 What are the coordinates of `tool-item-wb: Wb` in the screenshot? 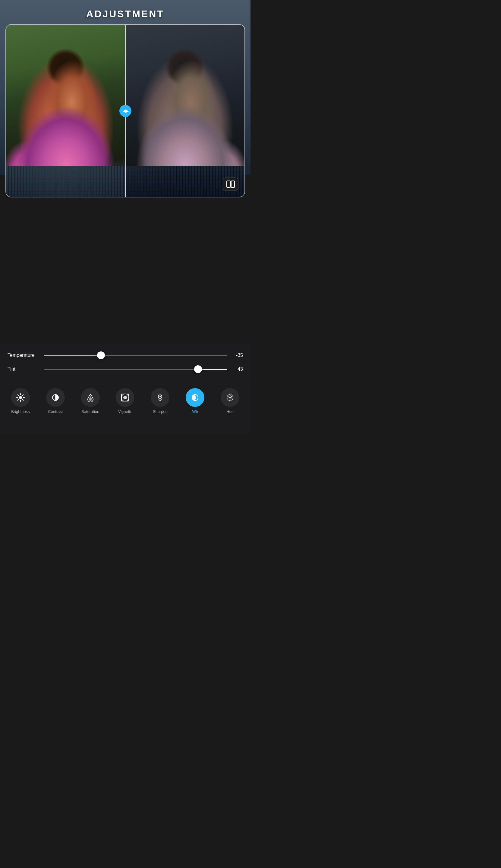 It's located at (195, 401).